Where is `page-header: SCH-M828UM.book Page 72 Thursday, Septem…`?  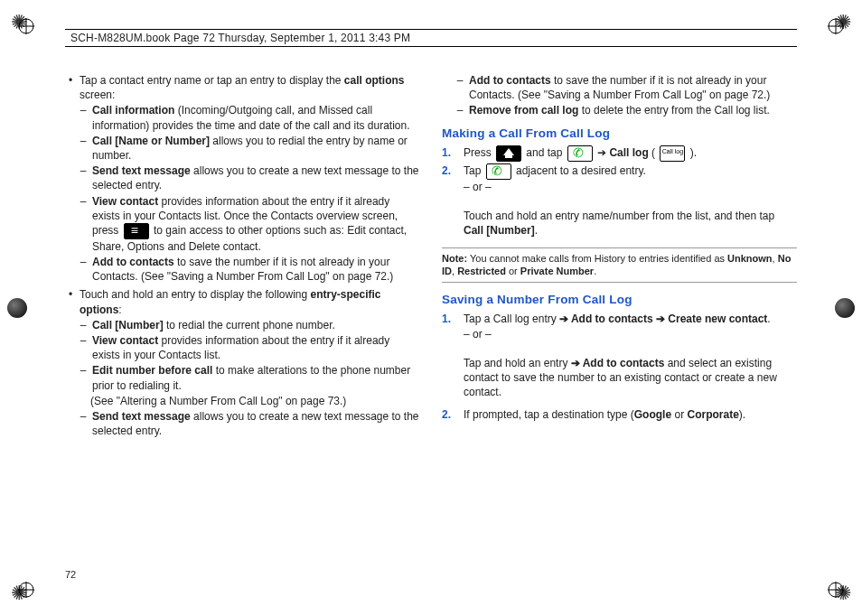 page-header: SCH-M828UM.book Page 72 Thursday, Septem… is located at coordinates (431, 38).